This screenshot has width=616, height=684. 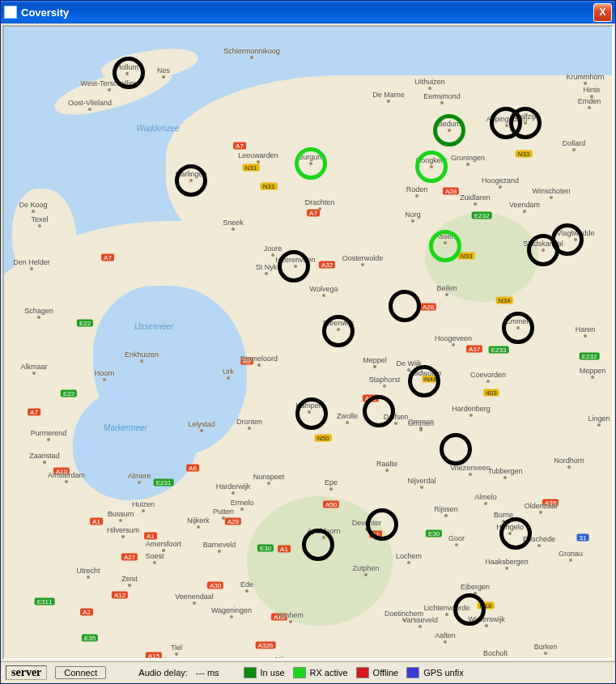 What do you see at coordinates (413, 673) in the screenshot?
I see `swatch-gps-icon` at bounding box center [413, 673].